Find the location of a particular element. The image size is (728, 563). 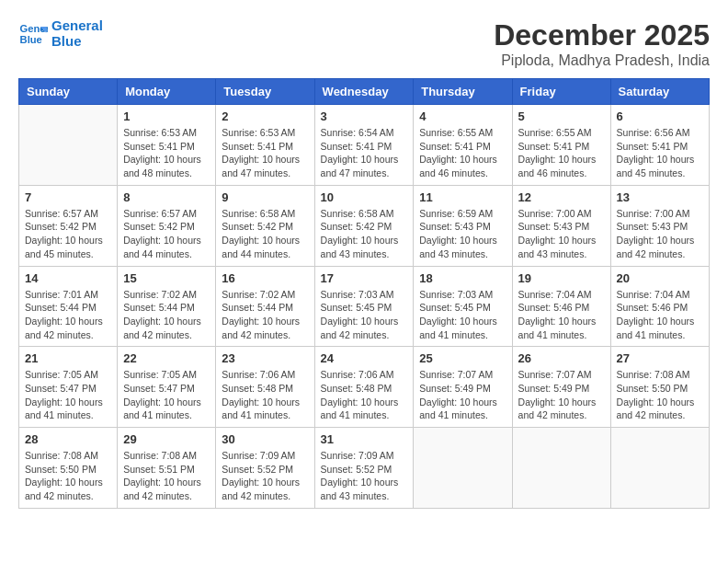

logo: General Blue General Blue is located at coordinates (61, 33).